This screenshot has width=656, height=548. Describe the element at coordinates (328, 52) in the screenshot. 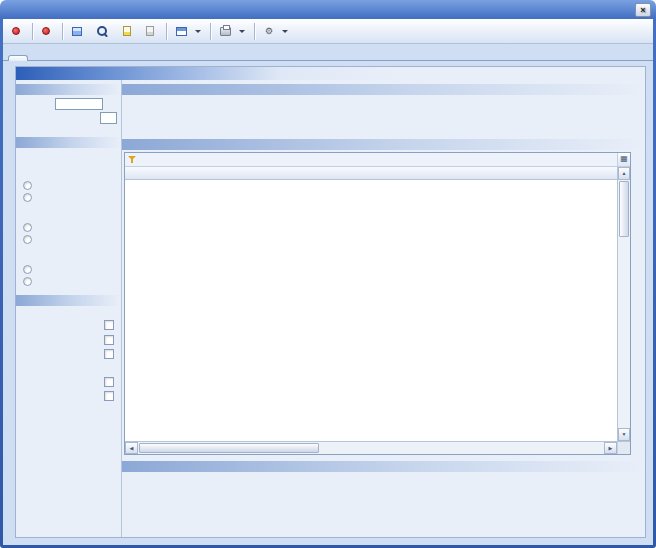

I see `tab-strip` at that location.